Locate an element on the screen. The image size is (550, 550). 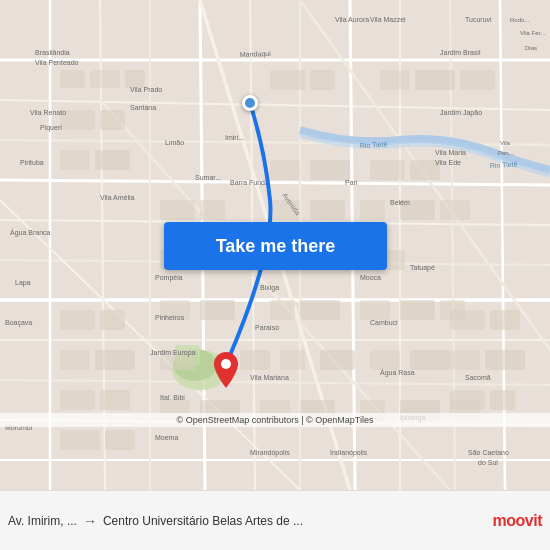
svg-text: Pirituba is located at coordinates (32, 162).